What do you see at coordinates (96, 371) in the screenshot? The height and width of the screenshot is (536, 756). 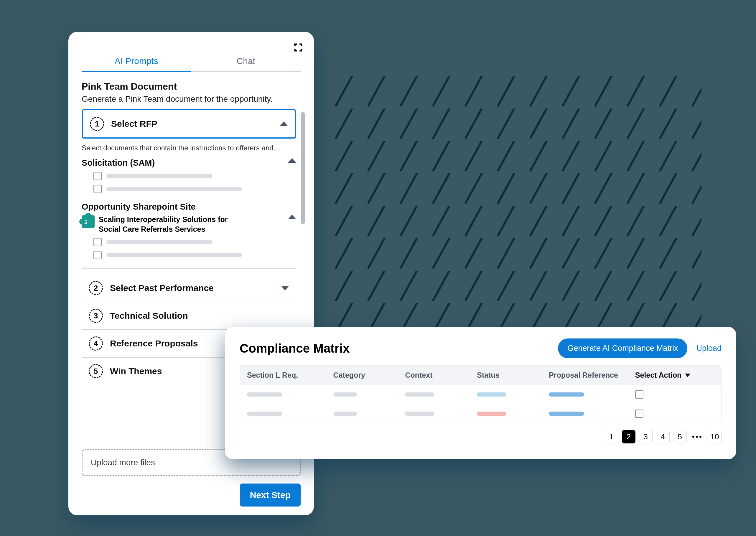 I see `step-number-5: 5` at bounding box center [96, 371].